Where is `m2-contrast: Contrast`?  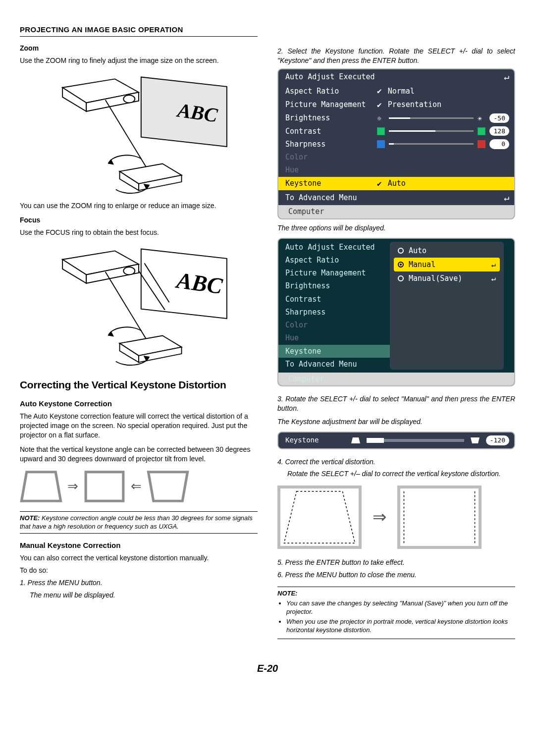
m2-contrast: Contrast is located at coordinates (334, 299).